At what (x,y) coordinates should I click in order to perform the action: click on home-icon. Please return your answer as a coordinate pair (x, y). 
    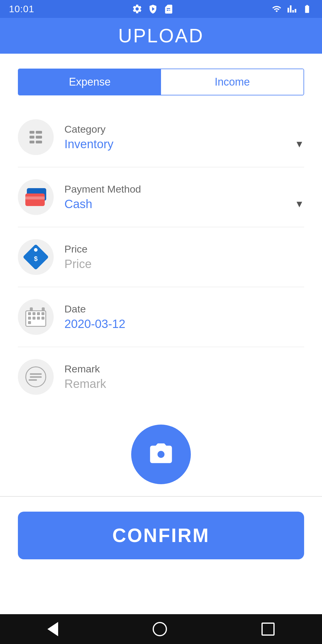
    Looking at the image, I should click on (160, 629).